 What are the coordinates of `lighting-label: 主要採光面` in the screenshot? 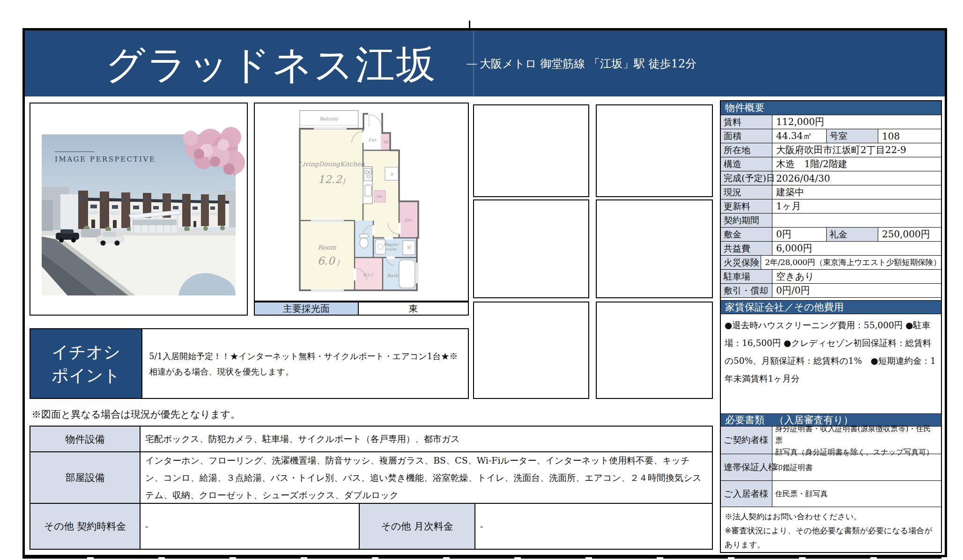 It's located at (307, 309).